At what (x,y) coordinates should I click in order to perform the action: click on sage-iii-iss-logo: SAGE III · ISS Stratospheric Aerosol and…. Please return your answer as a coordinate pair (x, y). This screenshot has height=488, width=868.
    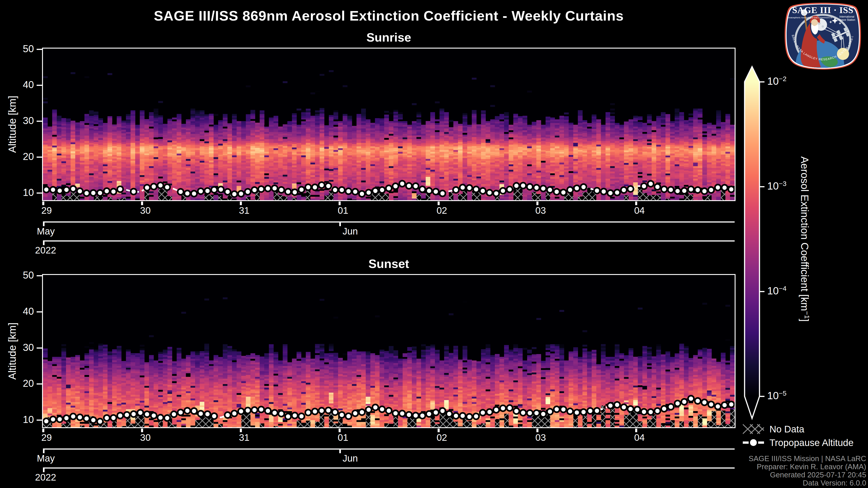
    Looking at the image, I should click on (823, 36).